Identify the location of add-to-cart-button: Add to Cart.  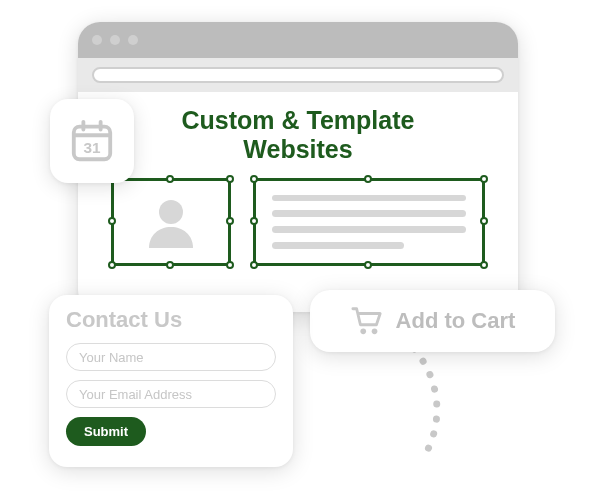
(432, 321).